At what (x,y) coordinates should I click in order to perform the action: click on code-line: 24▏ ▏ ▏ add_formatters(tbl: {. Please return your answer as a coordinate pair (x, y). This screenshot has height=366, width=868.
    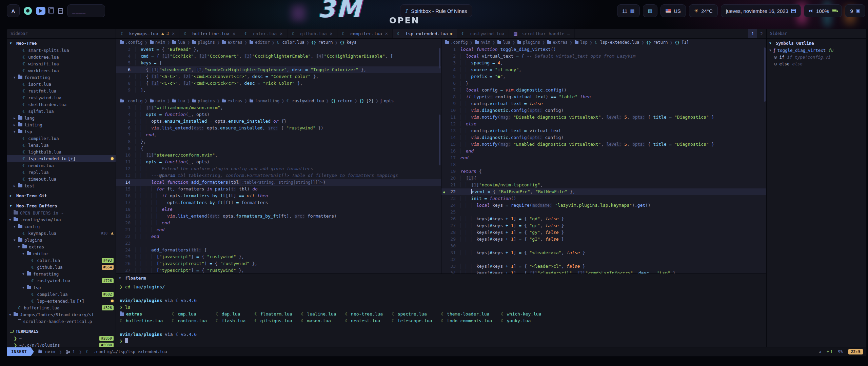
    Looking at the image, I should click on (279, 250).